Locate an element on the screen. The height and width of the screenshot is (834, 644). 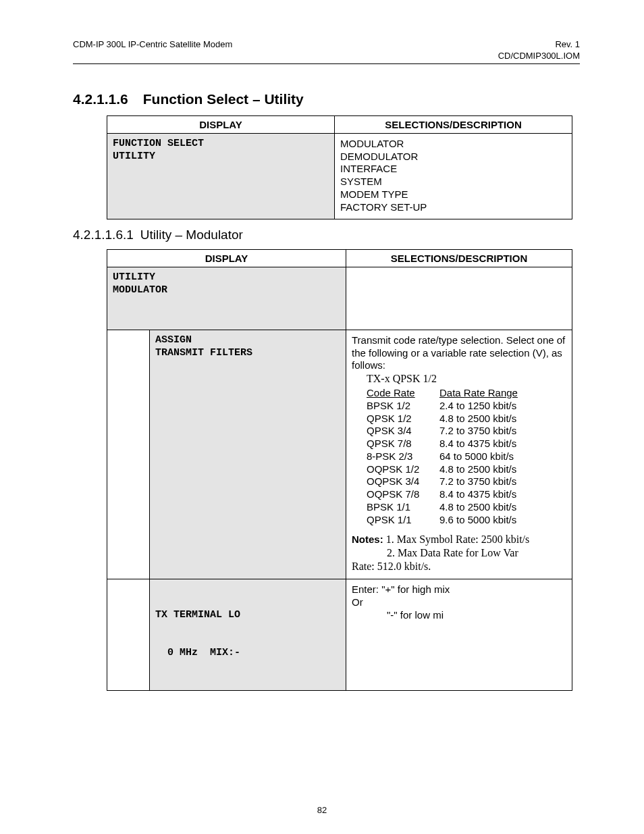
rate-code: QPSK 1/2 is located at coordinates (403, 419).